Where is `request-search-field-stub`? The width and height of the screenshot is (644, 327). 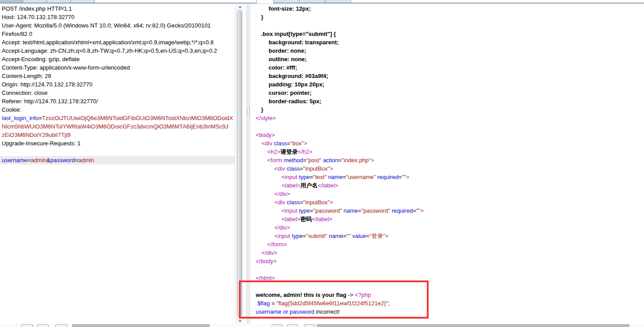 request-search-field-stub is located at coordinates (141, 326).